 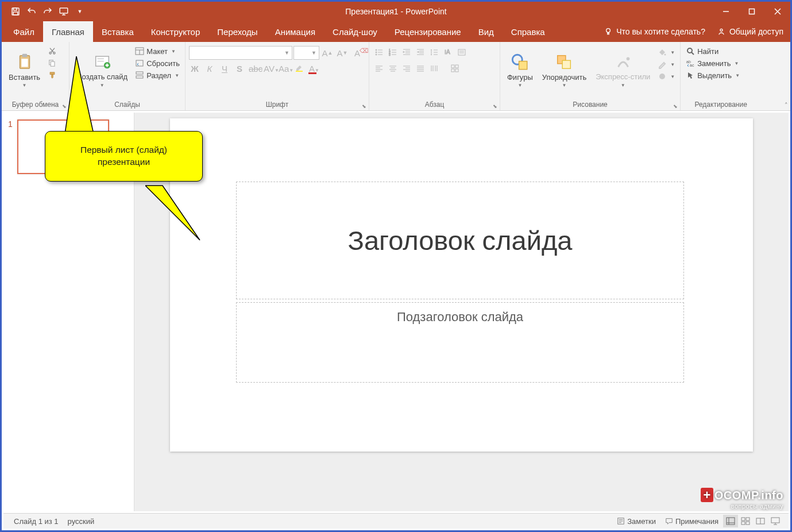 What do you see at coordinates (295, 32) in the screenshot?
I see `tab-animations: Анимация` at bounding box center [295, 32].